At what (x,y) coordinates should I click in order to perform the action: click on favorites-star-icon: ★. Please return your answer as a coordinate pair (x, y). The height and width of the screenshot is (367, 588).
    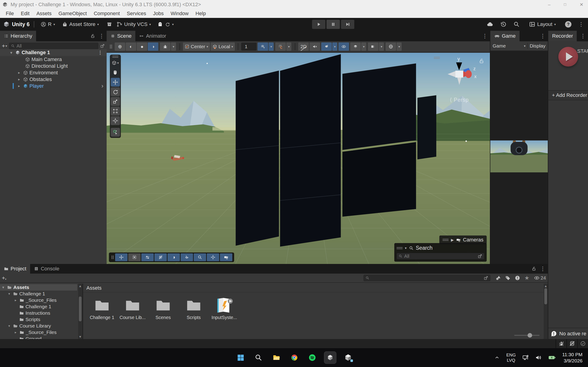
    Looking at the image, I should click on (527, 278).